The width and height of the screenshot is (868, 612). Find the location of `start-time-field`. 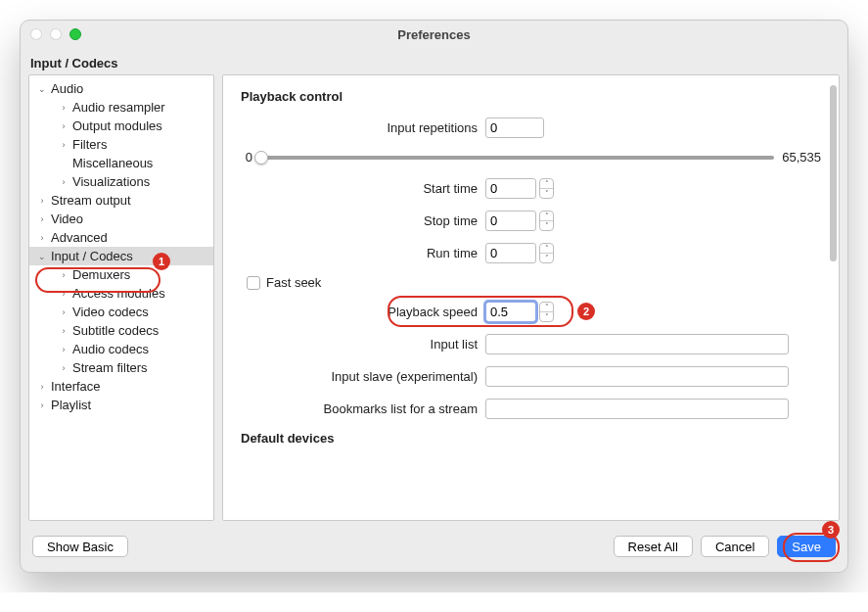

start-time-field is located at coordinates (511, 188).